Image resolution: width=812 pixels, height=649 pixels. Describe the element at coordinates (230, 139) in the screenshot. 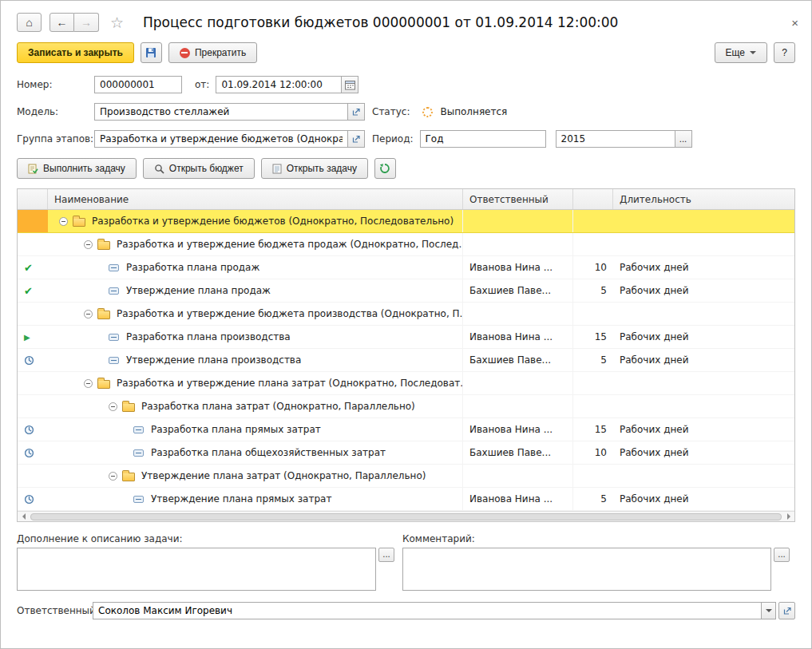

I see `stage-group-input-group` at that location.